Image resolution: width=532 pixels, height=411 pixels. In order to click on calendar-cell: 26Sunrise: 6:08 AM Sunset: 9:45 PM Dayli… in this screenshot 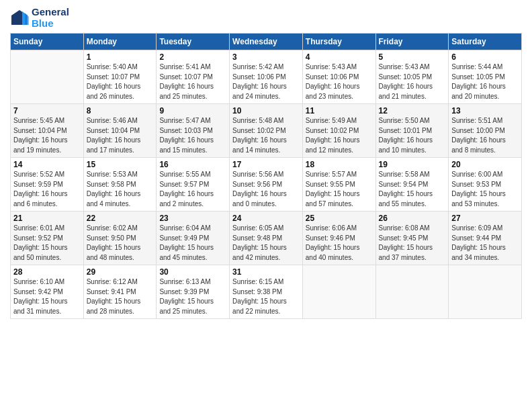, I will do `click(412, 238)`.